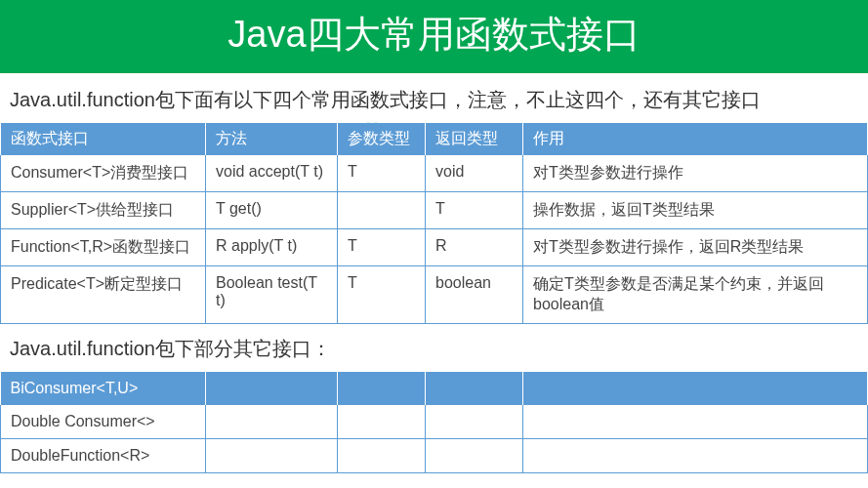 The width and height of the screenshot is (868, 488). I want to click on table-header-row: BiConsumer<T,U>, so click(434, 388).